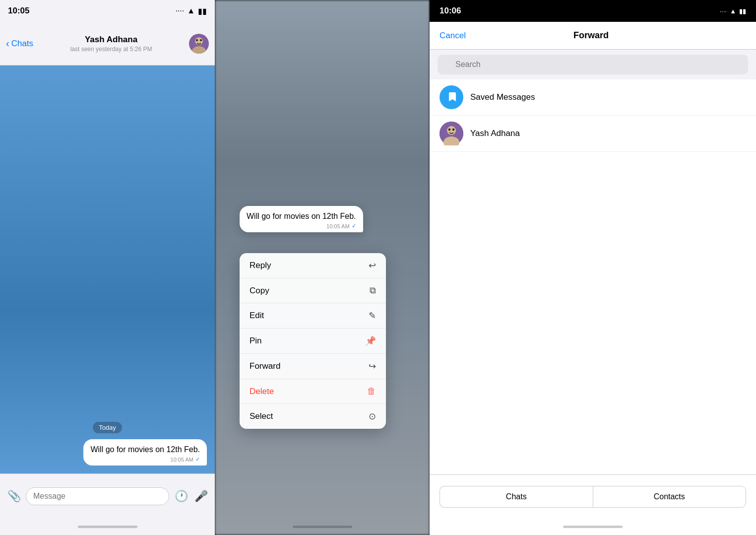 The image size is (756, 535). What do you see at coordinates (201, 496) in the screenshot?
I see `microphone-icon: 🎤` at bounding box center [201, 496].